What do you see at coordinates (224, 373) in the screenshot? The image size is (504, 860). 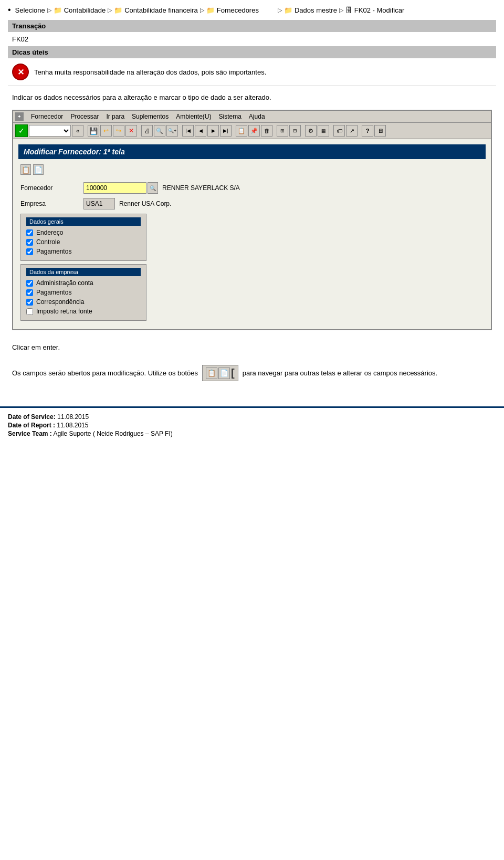 I see `nav-paste-btn: 📄` at bounding box center [224, 373].